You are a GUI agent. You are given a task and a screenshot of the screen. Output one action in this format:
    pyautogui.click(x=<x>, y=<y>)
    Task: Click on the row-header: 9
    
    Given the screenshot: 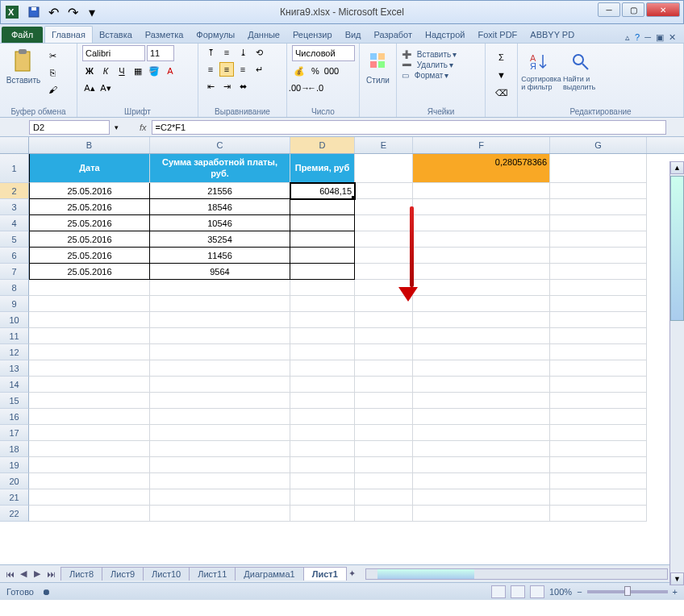 What is the action you would take?
    pyautogui.click(x=15, y=304)
    